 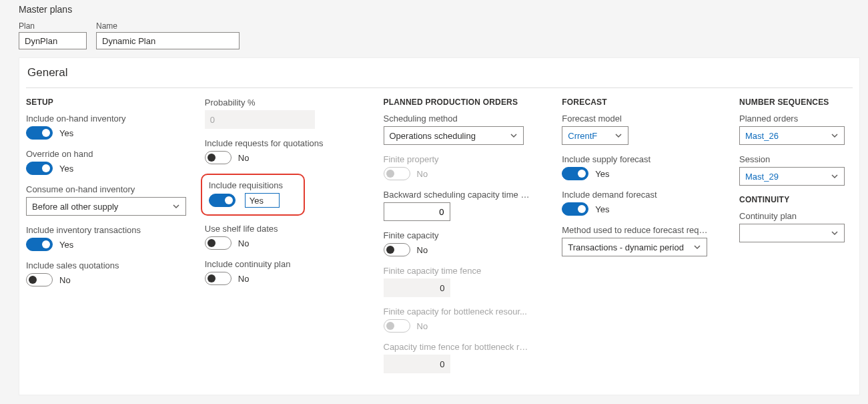 I want to click on fc-bottleneck-toggle, so click(x=397, y=326).